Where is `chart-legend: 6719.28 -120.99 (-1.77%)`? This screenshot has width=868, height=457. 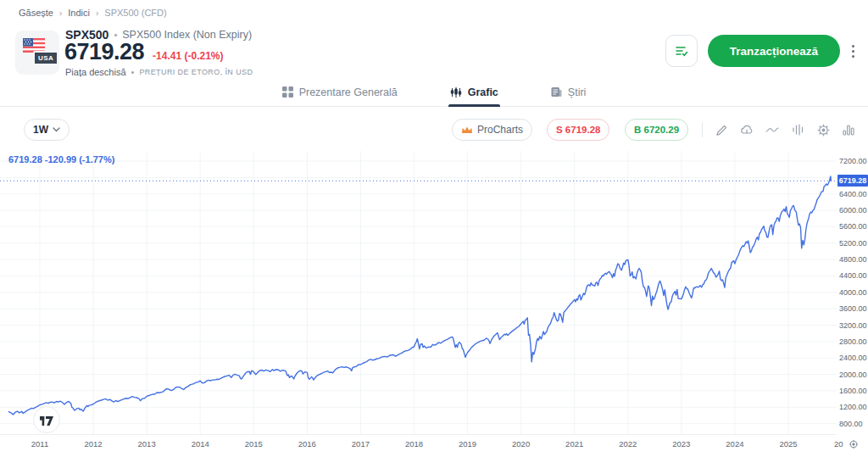 chart-legend: 6719.28 -120.99 (-1.77%) is located at coordinates (61, 159).